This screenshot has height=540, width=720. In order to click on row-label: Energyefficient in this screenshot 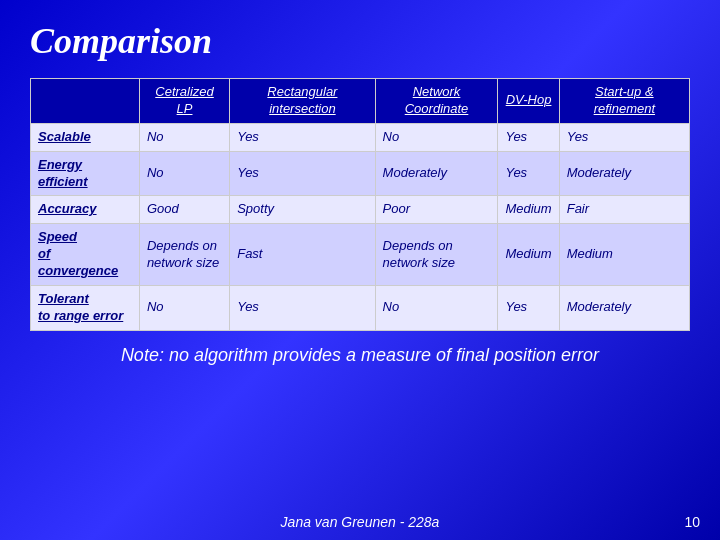, I will do `click(86, 174)`.